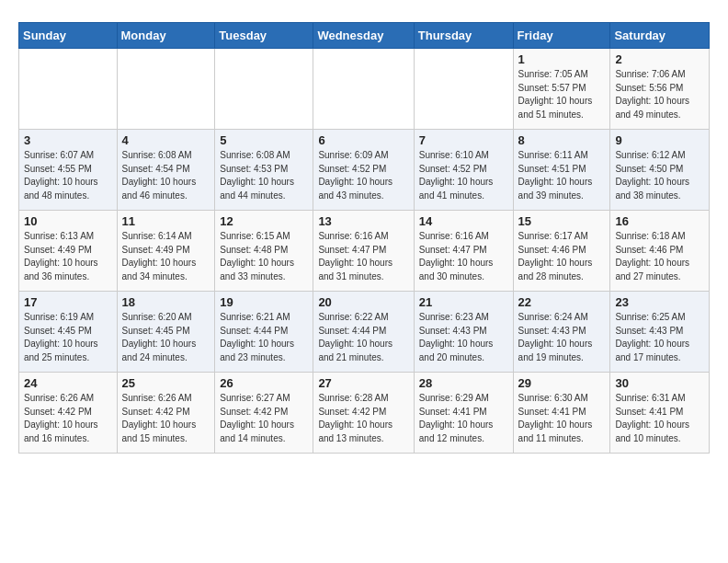  Describe the element at coordinates (463, 338) in the screenshot. I see `day-info: Sunrise: 6:23 AM Sunset: 4:43 PM Dayligh…` at that location.